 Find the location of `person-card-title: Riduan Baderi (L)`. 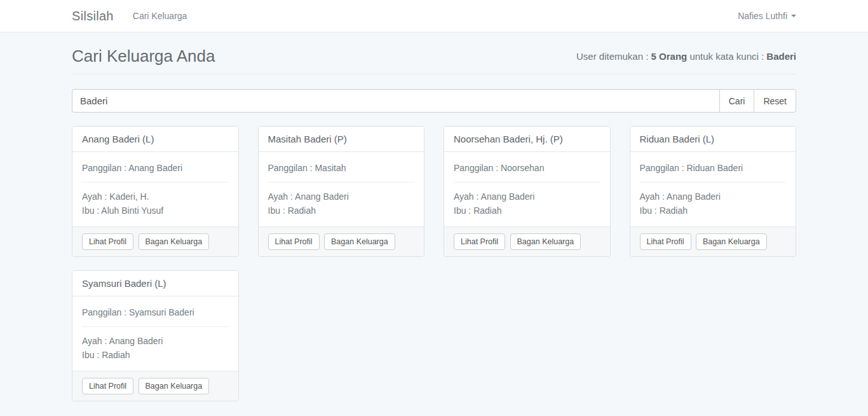

person-card-title: Riduan Baderi (L) is located at coordinates (713, 139).